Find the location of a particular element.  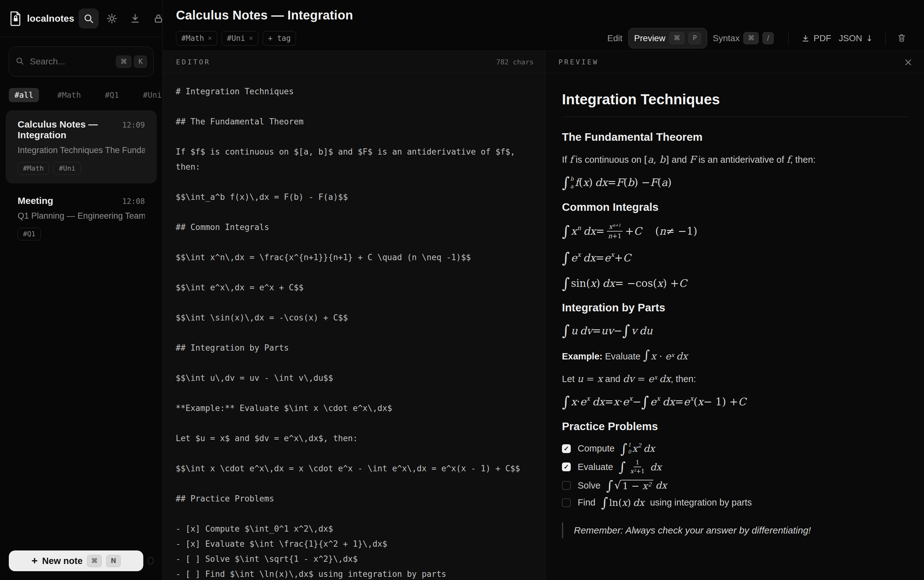

math-token: ≠ −1) is located at coordinates (681, 231).